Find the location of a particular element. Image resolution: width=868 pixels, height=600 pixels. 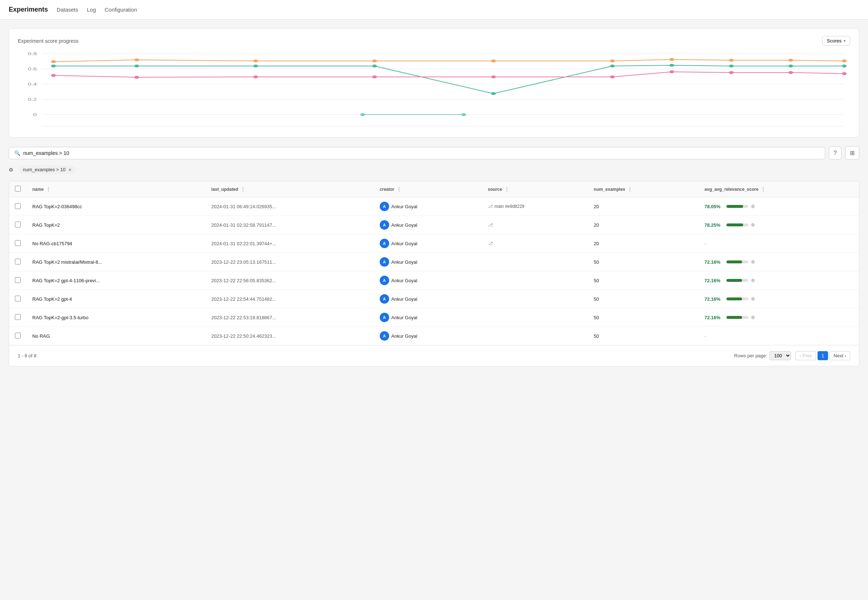

row-last-updated-cell: 2024-01-31 02:32:58.791147... is located at coordinates (290, 225).